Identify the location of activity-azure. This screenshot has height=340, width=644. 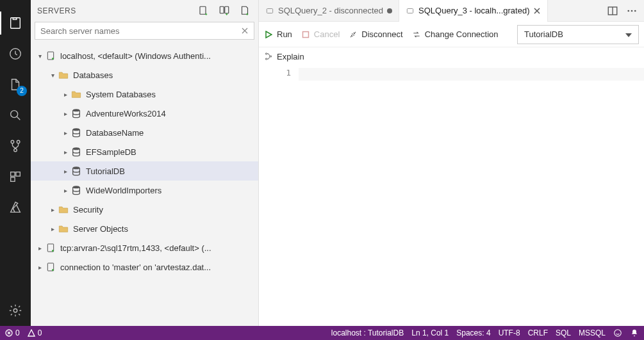
(15, 207).